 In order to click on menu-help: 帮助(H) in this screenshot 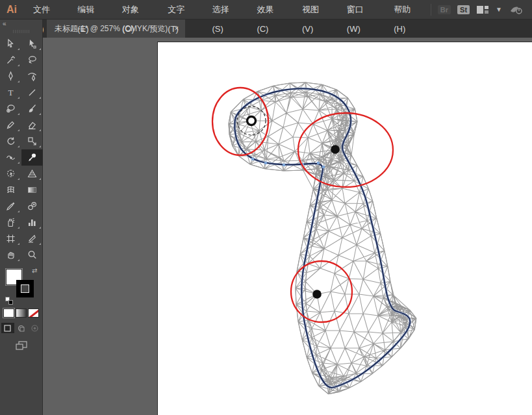, I will do `click(408, 10)`.